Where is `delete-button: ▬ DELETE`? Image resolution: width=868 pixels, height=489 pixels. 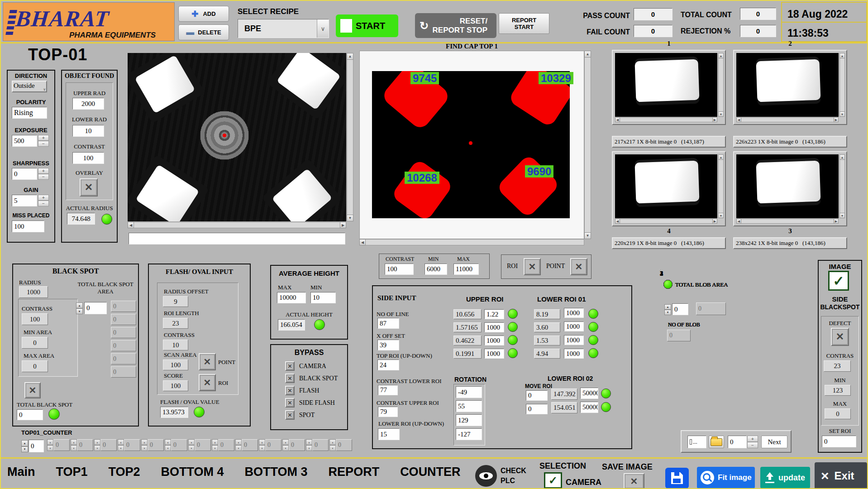
delete-button: ▬ DELETE is located at coordinates (204, 33).